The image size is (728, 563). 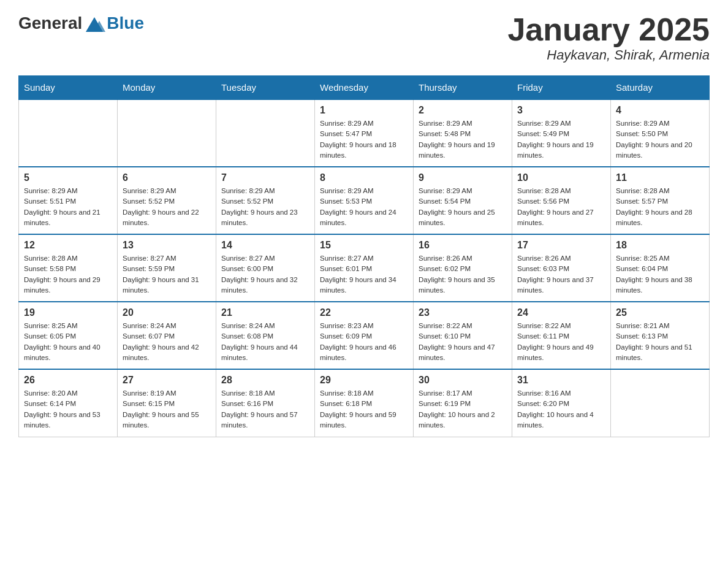 I want to click on calendar-week-5: 26Sunrise: 8:20 AMSunset: 6:14 PMDayligh…, so click(x=364, y=403).